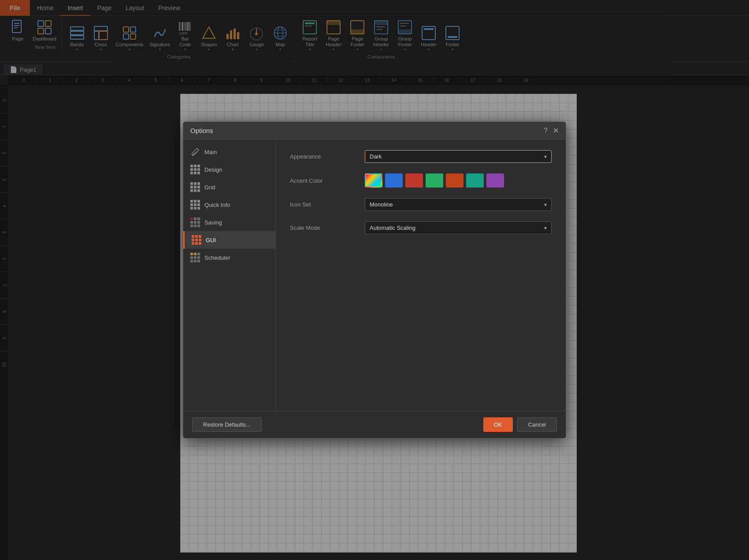  I want to click on form-row-accent: Accent Color, so click(421, 181).